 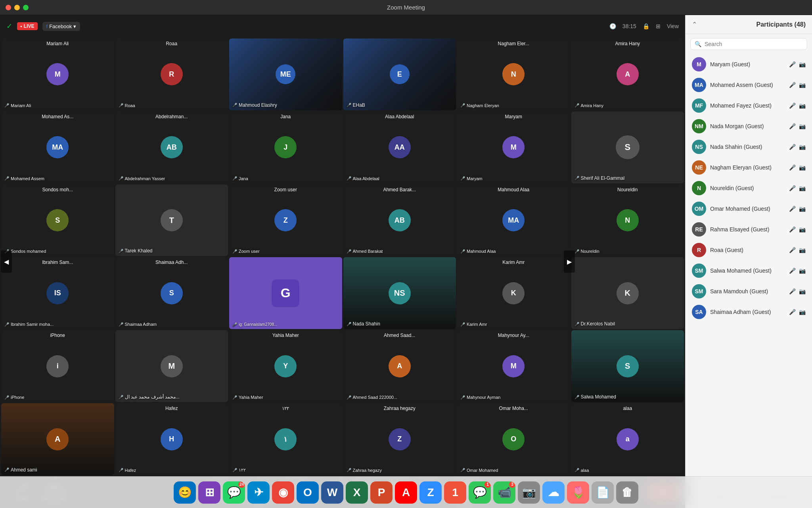 I want to click on video-cell: MA Mahmoud Alaa 🎤 Mahmoud Alaa, so click(x=514, y=221).